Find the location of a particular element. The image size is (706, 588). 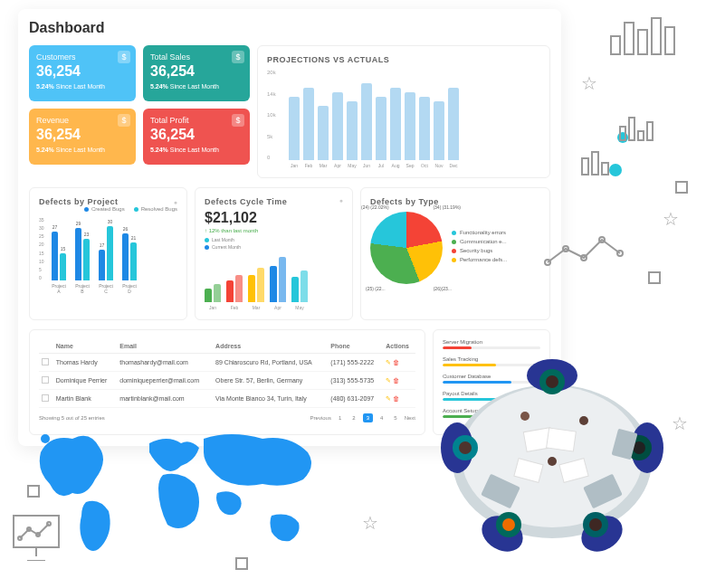

defects-by-type-card: Defects by Type (24) (22.02%)(34) (31.19… is located at coordinates (455, 253).